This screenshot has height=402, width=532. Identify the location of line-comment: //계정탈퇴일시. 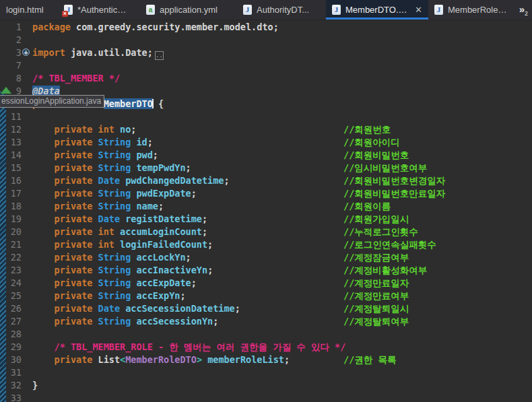
(376, 308).